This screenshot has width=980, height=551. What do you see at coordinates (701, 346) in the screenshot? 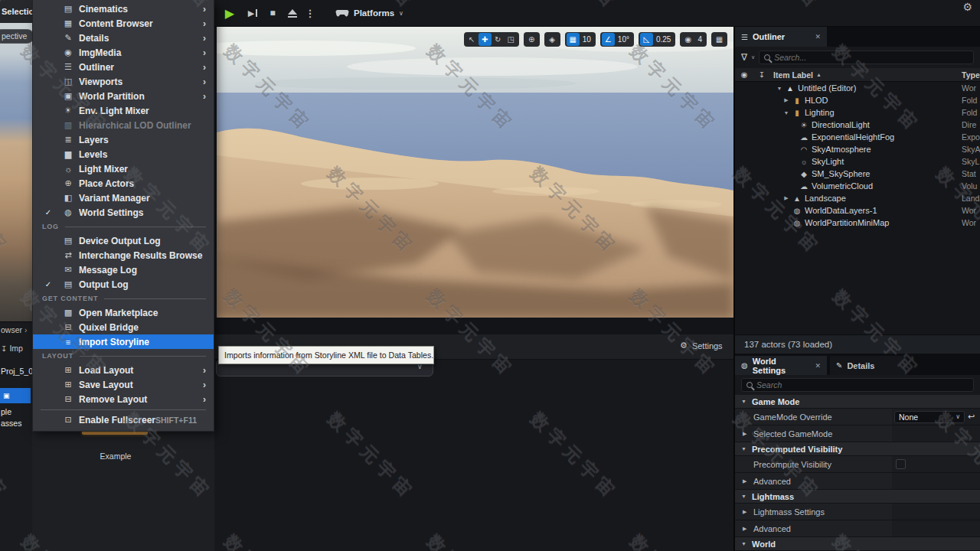
I see `drawer-settings-button: ⚙ Settings` at bounding box center [701, 346].